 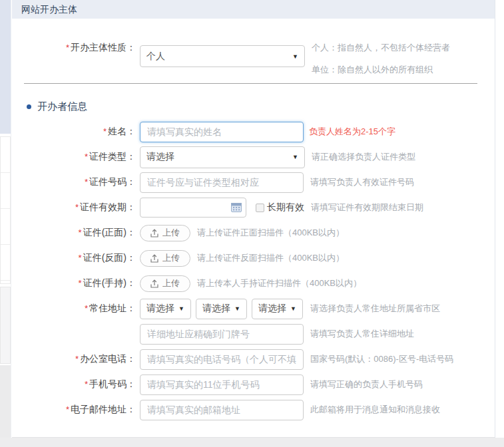 I want to click on id-front-upload-button: 上传, so click(x=165, y=233).